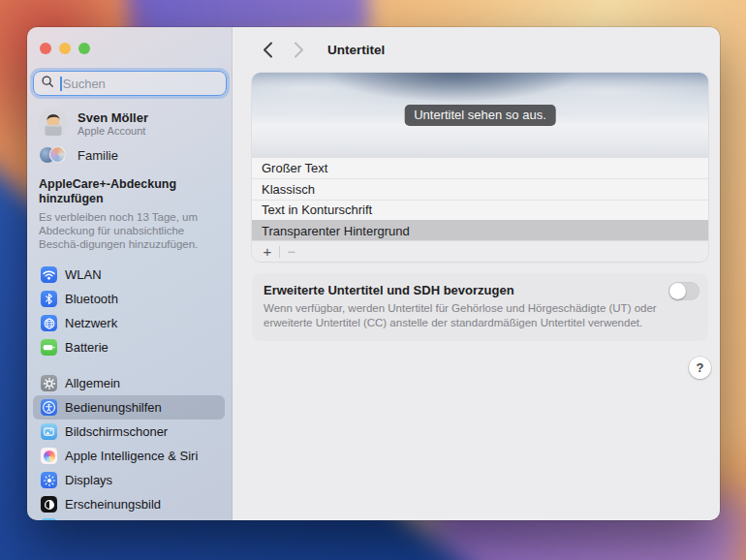 The width and height of the screenshot is (746, 560). I want to click on help-button: ?, so click(699, 368).